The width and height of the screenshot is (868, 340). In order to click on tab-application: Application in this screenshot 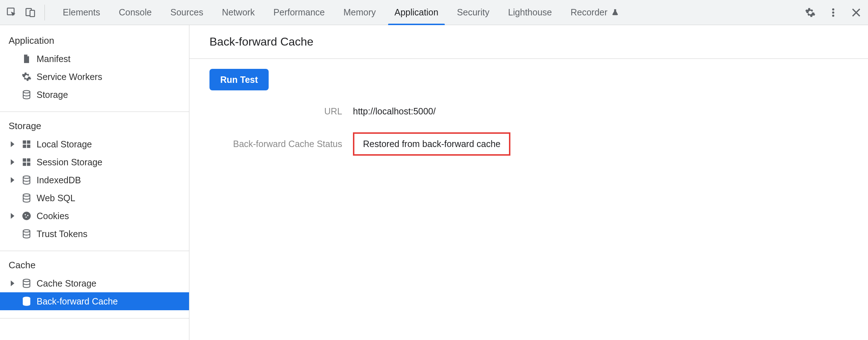, I will do `click(416, 12)`.